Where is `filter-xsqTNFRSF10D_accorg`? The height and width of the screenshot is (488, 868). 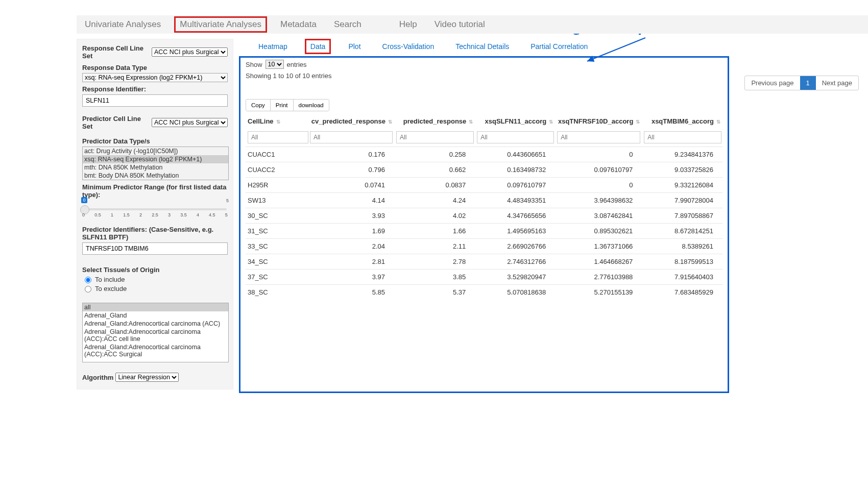
filter-xsqTNFRSF10D_accorg is located at coordinates (598, 137).